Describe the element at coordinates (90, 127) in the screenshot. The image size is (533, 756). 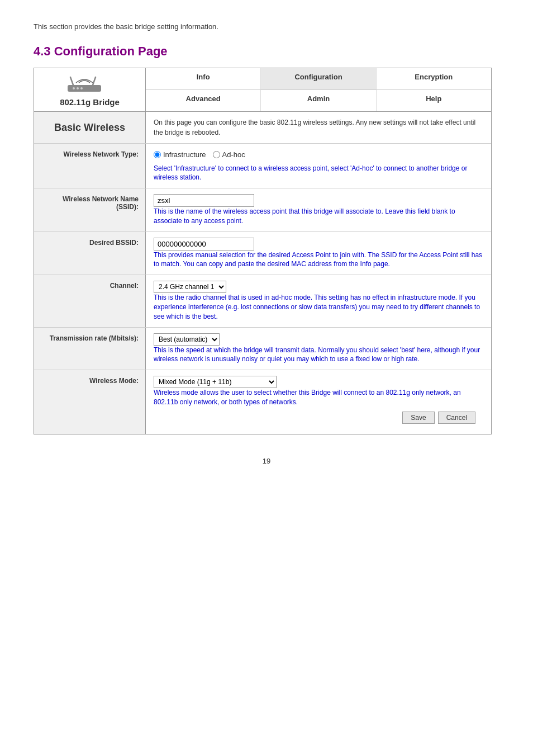
I see `basic-wireless-label-cell: Basic Wireless` at that location.